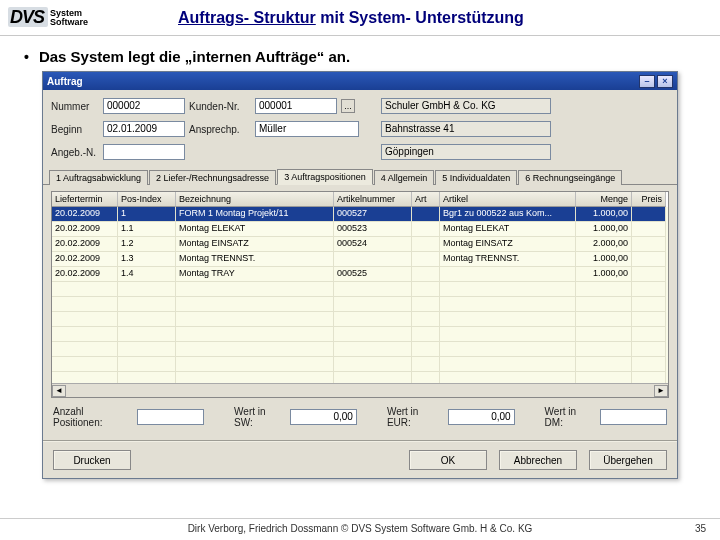 This screenshot has height=540, width=720. I want to click on close-button: ×, so click(665, 82).